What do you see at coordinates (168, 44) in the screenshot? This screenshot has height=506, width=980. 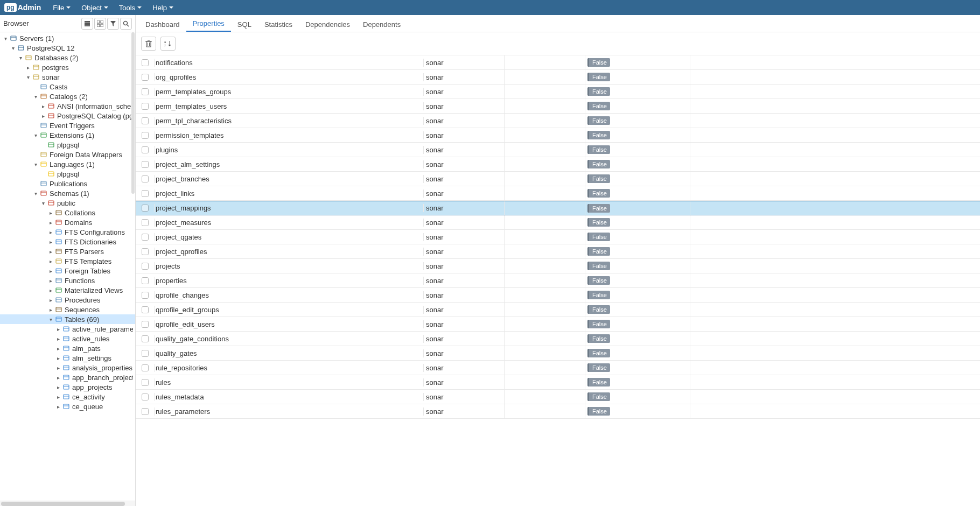 I see `sort-button: az` at bounding box center [168, 44].